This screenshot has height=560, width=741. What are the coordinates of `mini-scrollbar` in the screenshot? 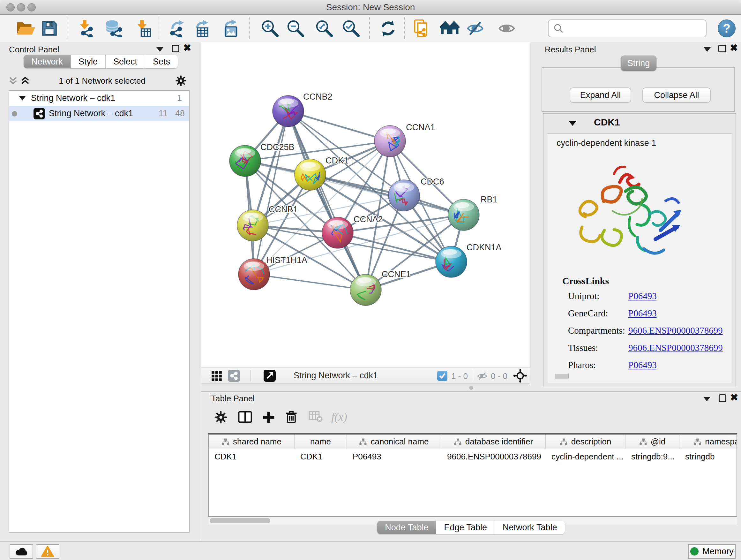 It's located at (562, 377).